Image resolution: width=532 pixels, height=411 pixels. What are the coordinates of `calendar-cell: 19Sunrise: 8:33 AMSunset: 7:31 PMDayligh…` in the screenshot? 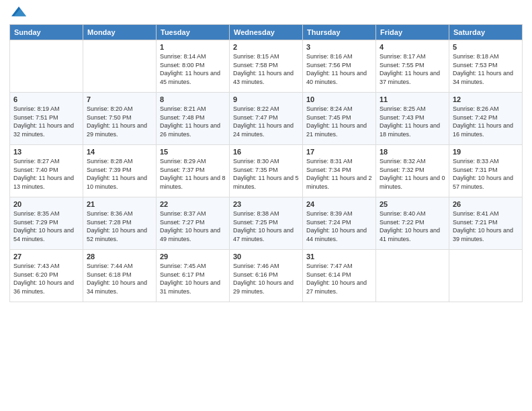 It's located at (486, 171).